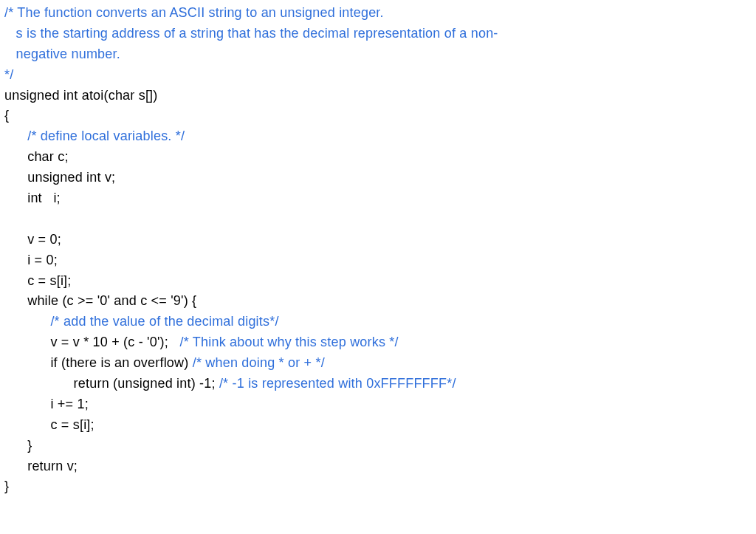  What do you see at coordinates (41, 466) in the screenshot?
I see `code-line-return-v: return v;` at bounding box center [41, 466].